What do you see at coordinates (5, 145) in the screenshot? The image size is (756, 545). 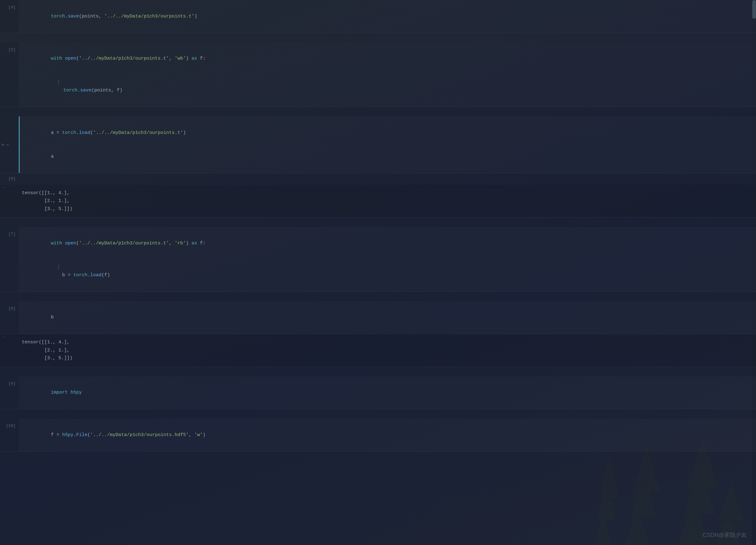 I see `run-indicator: > ~` at bounding box center [5, 145].